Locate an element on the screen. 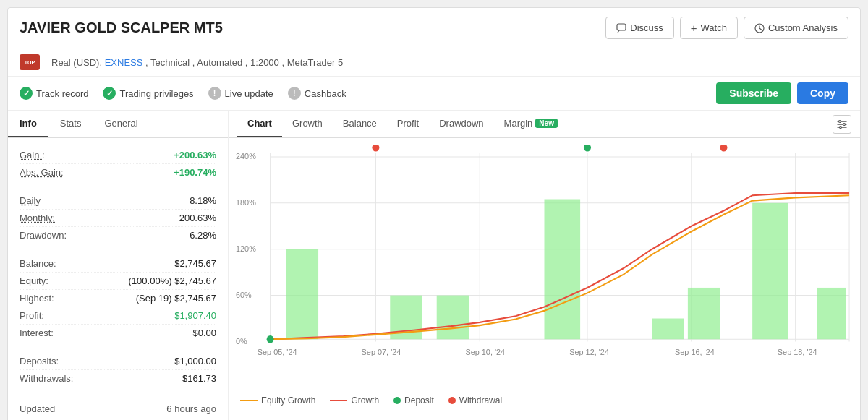 This screenshot has width=868, height=420. updated-value: 6 hours ago is located at coordinates (191, 409).